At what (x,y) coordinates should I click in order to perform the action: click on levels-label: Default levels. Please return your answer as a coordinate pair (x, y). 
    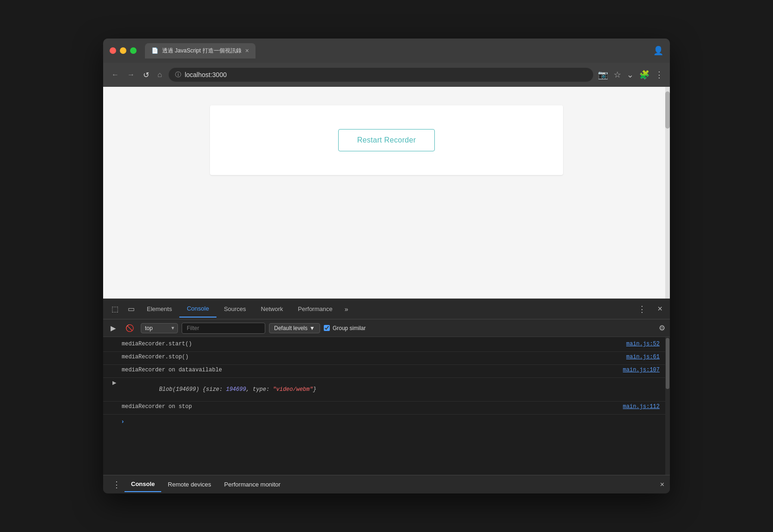
    Looking at the image, I should click on (291, 328).